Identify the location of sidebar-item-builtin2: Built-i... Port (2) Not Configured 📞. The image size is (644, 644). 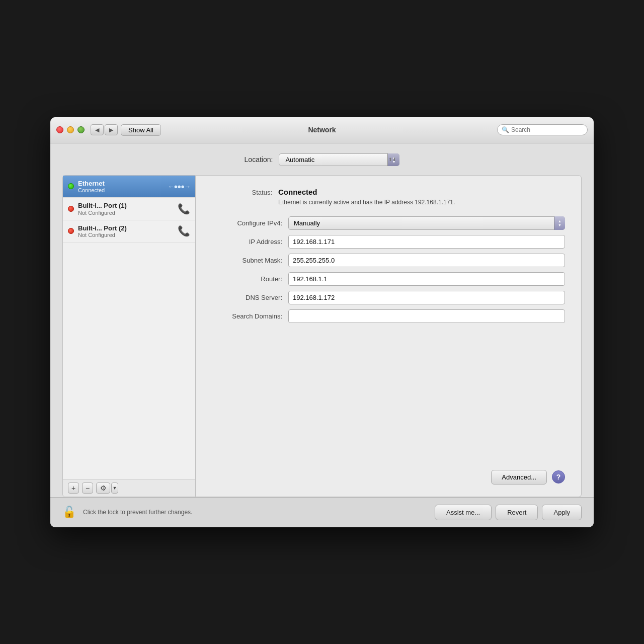
(129, 231).